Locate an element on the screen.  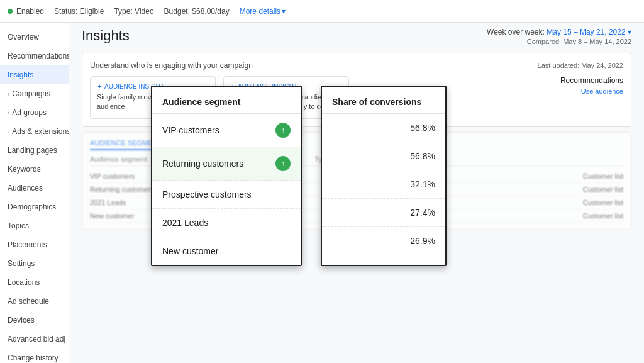
sidebar-label: Keywords is located at coordinates (24, 169).